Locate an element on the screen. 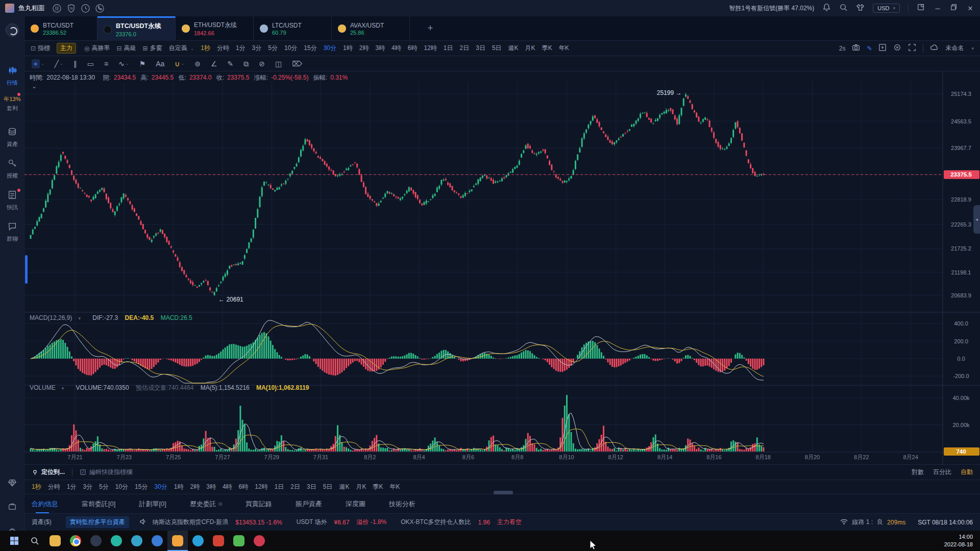 The width and height of the screenshot is (980, 551). timeframe-分時: 分時 is located at coordinates (223, 48).